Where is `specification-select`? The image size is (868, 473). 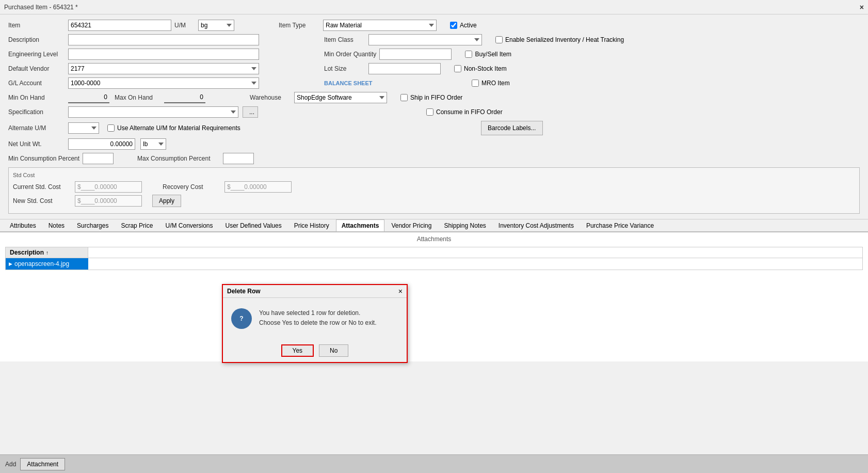
specification-select is located at coordinates (153, 112).